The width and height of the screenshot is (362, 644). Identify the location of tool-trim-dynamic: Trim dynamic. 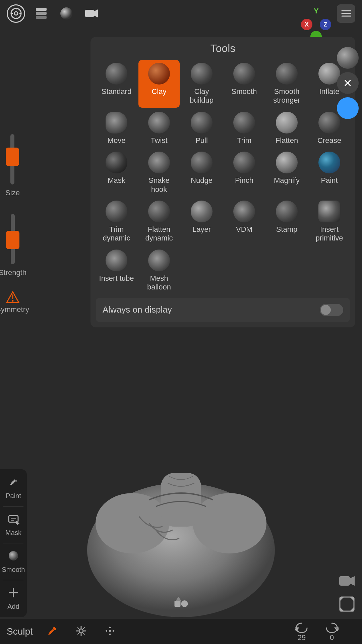
(117, 222).